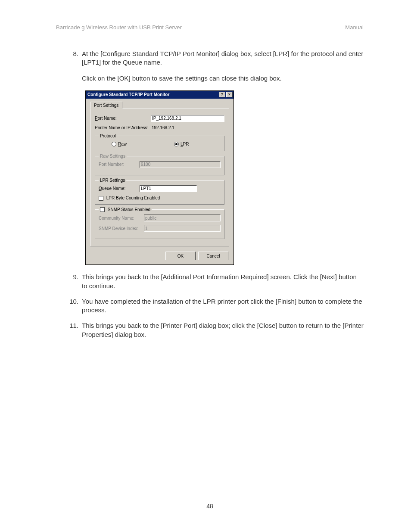 The height and width of the screenshot is (532, 411). I want to click on raw-settings-legend: Raw Settings, so click(113, 156).